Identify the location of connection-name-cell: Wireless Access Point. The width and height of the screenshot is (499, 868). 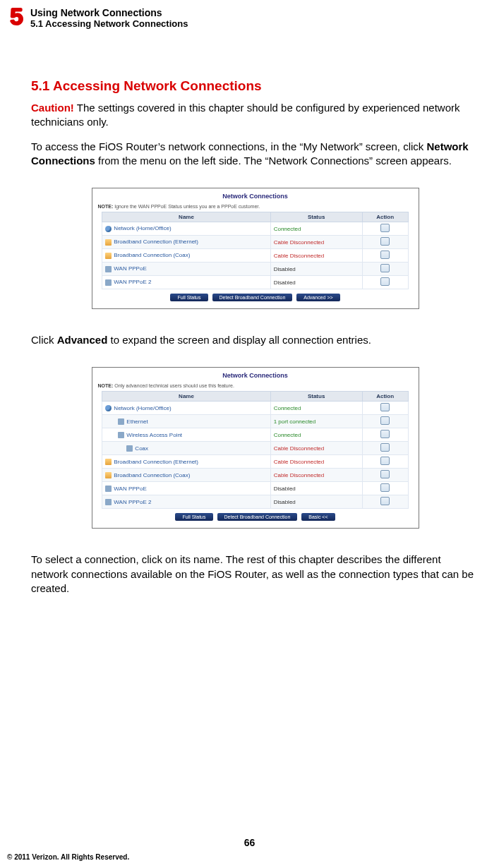
(186, 435).